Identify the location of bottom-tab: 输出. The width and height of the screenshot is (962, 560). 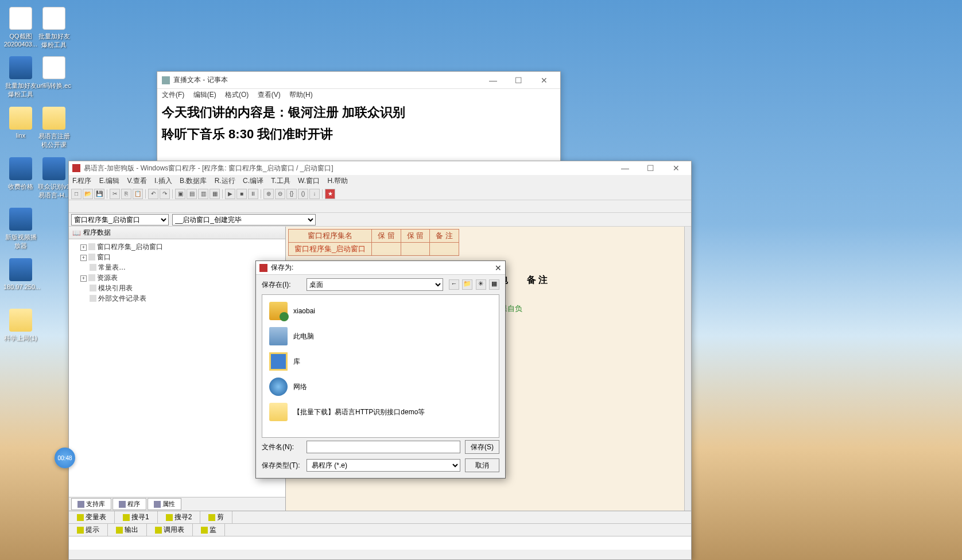
(127, 530).